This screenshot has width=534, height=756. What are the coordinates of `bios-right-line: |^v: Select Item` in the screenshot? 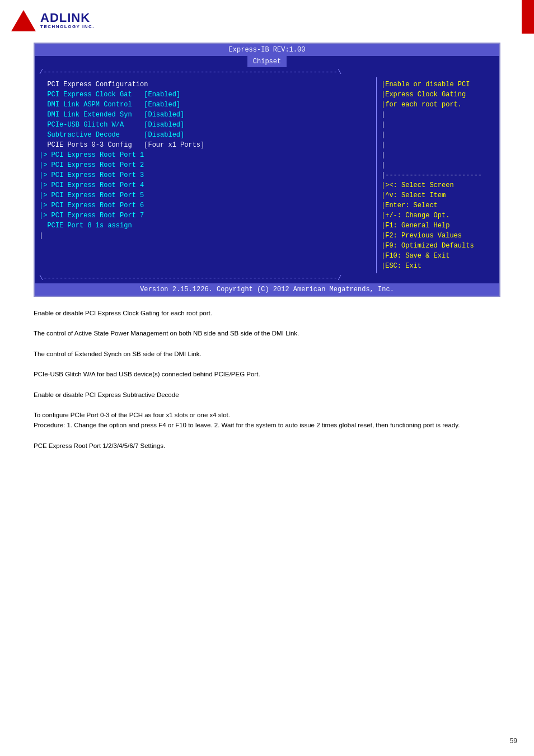 It's located at (438, 195).